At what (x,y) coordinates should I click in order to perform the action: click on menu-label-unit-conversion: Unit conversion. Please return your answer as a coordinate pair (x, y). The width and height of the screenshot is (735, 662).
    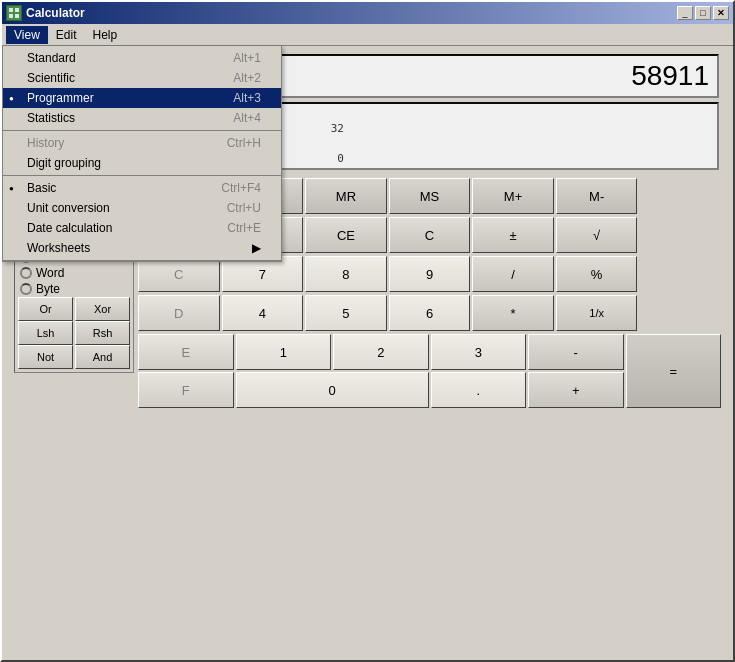
    Looking at the image, I should click on (68, 208).